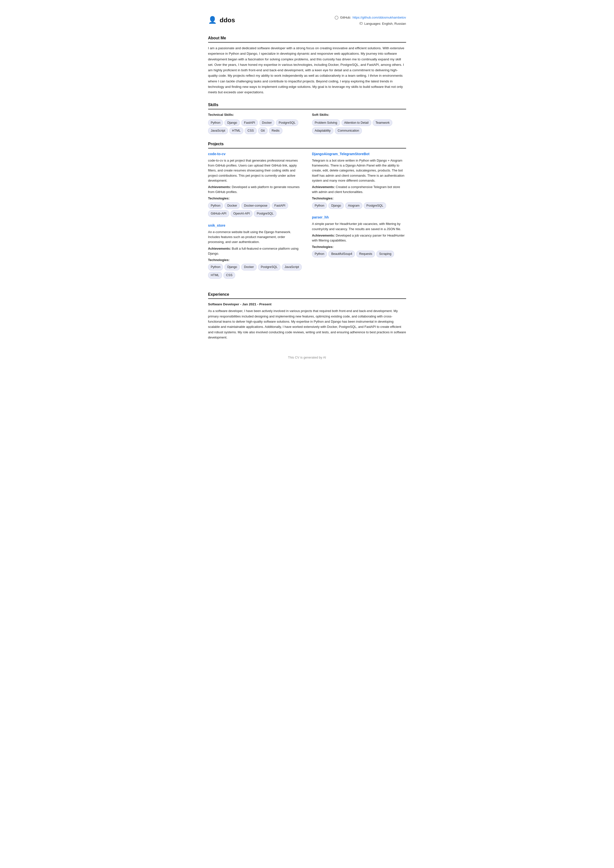  Describe the element at coordinates (323, 131) in the screenshot. I see `soft-skill-tag: Adaptability` at that location.